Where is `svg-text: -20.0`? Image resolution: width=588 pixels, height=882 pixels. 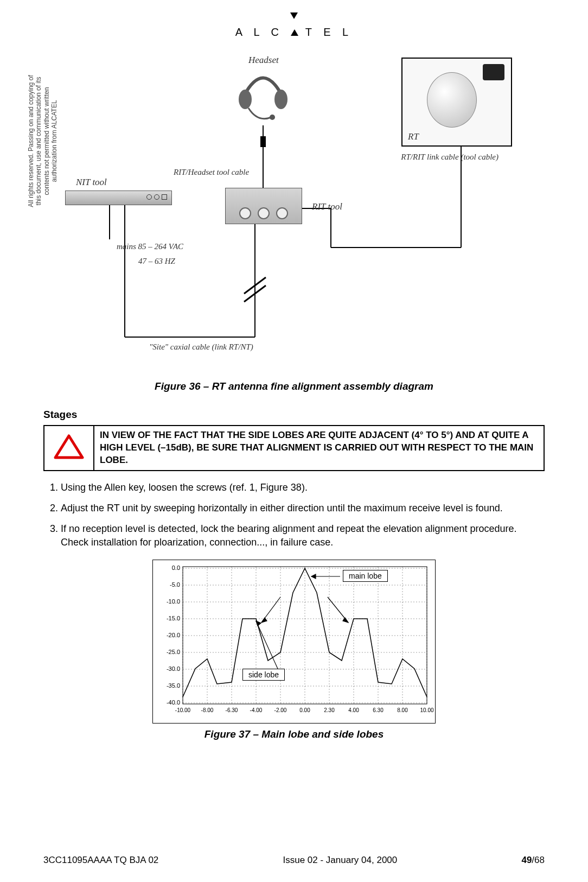 svg-text: -20.0 is located at coordinates (174, 635).